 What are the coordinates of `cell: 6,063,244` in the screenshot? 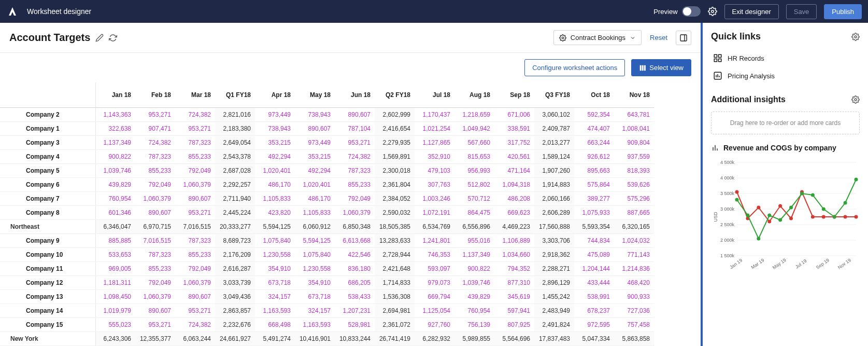 It's located at (195, 338).